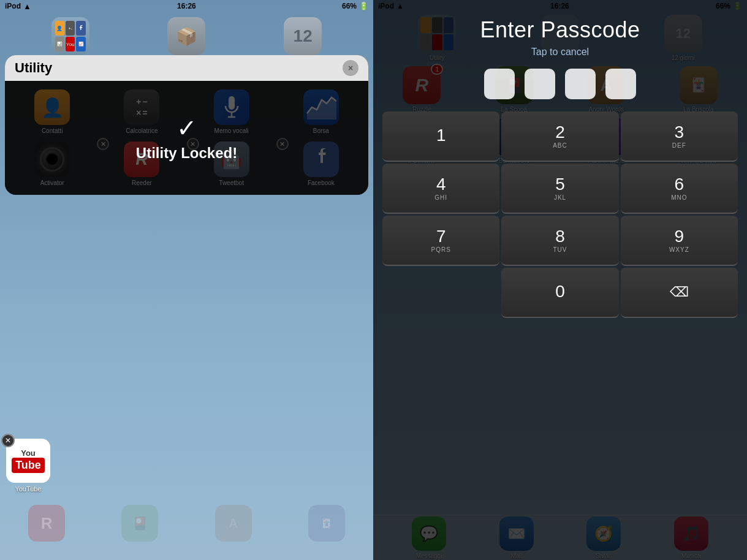  Describe the element at coordinates (560, 189) in the screenshot. I see `key-5: 5 JKL` at that location.